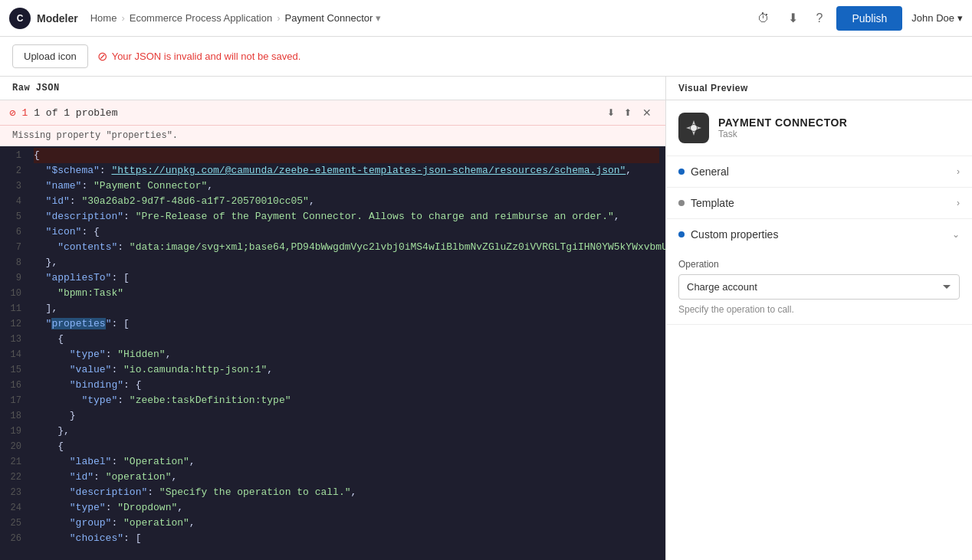 This screenshot has width=972, height=560. What do you see at coordinates (346, 201) in the screenshot?
I see `code-line-4: "id": "30a26ab2-9d7f-48d6-a1f7-20570010c…` at bounding box center [346, 201].